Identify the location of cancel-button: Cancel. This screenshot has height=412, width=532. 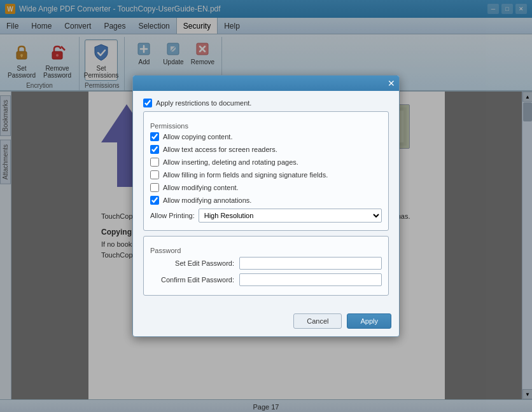
(318, 321).